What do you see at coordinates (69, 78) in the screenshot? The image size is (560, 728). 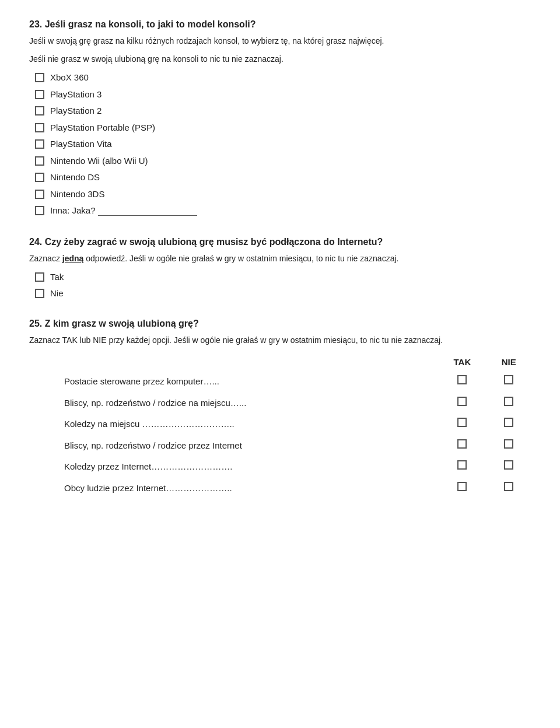 I see `q23-option-label: XboX 360` at bounding box center [69, 78].